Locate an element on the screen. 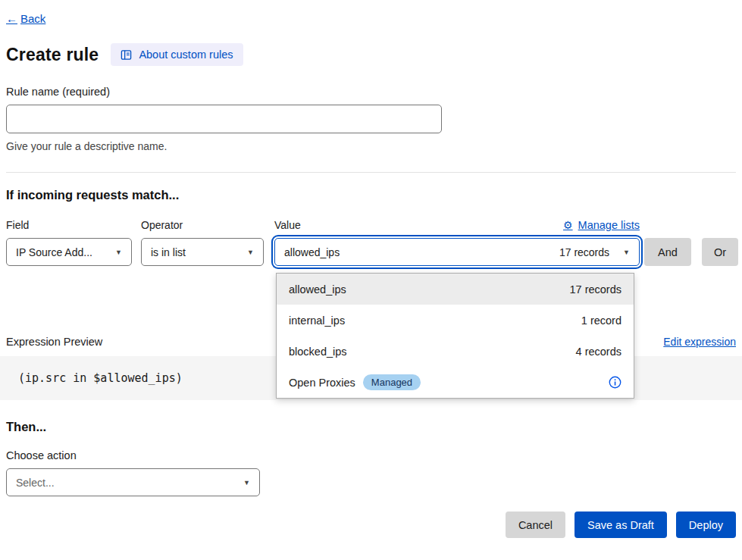 This screenshot has height=560, width=742. manage-lists-link: ⚙ Manage lists is located at coordinates (602, 225).